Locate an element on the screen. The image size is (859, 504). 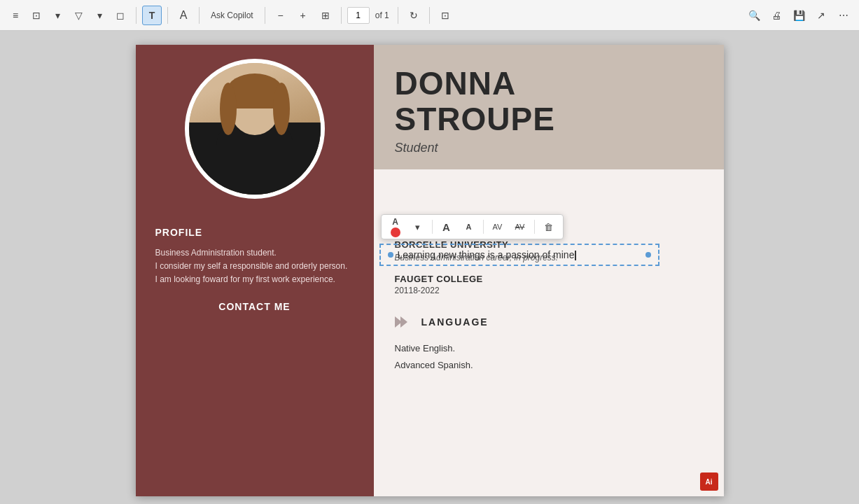
font-size-decrease-button: A is located at coordinates (469, 227).